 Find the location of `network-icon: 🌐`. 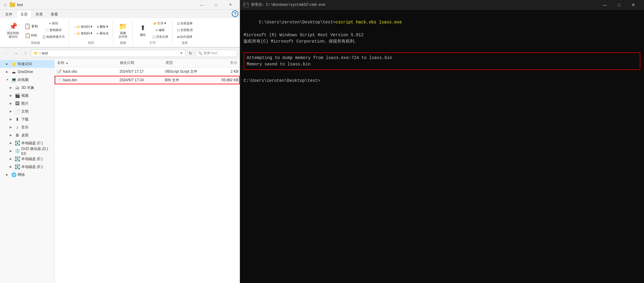

network-icon: 🌐 is located at coordinates (14, 175).